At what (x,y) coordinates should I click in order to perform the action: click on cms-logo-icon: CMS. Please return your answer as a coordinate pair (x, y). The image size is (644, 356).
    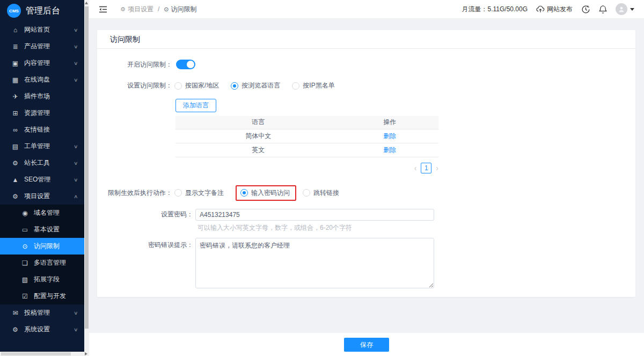
    Looking at the image, I should click on (14, 11).